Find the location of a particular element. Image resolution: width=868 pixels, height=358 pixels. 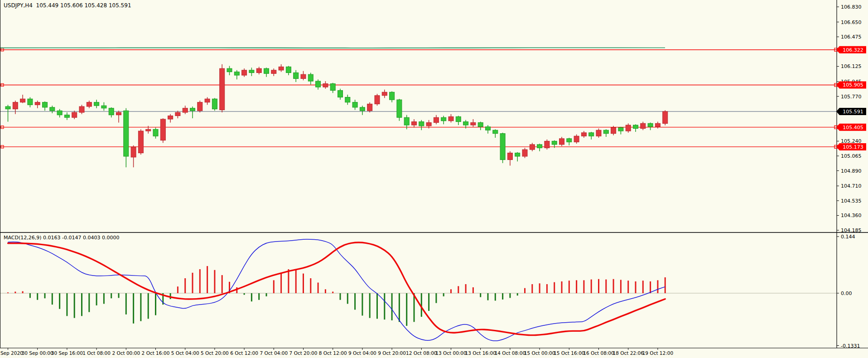

price-axis-label: 106.650 is located at coordinates (851, 23).